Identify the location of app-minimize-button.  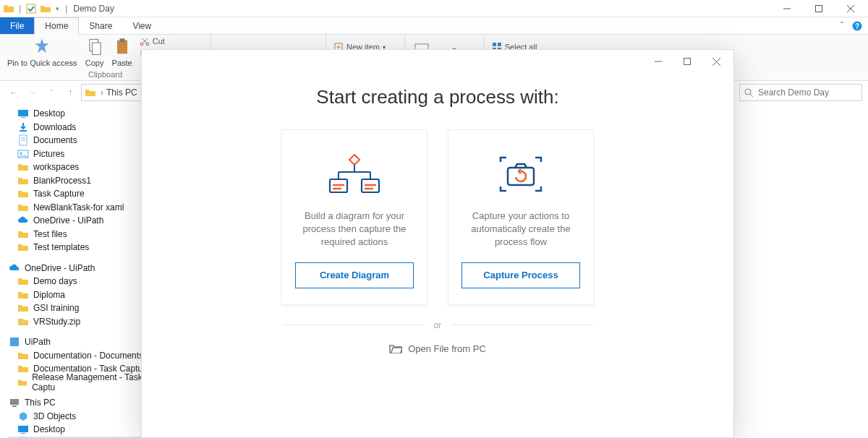
(658, 61).